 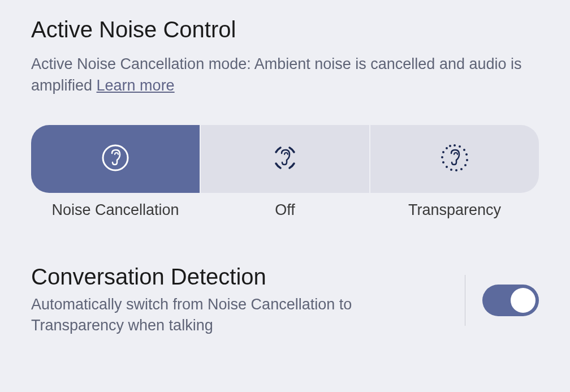 What do you see at coordinates (455, 159) in the screenshot?
I see `mode-transparency` at bounding box center [455, 159].